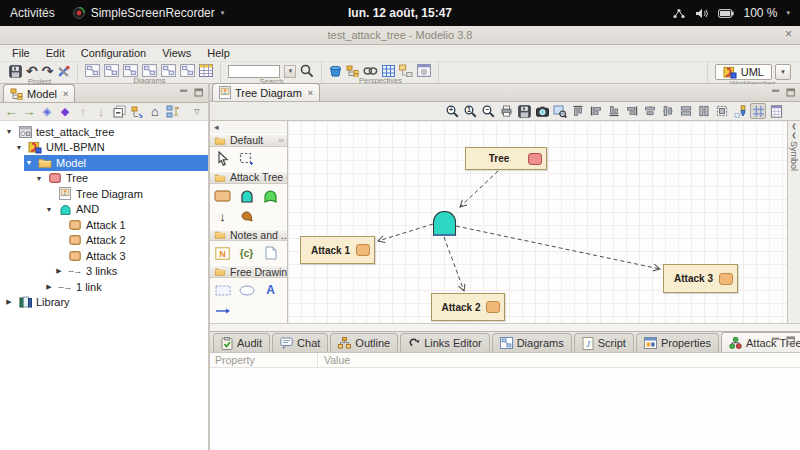 The height and width of the screenshot is (450, 800). Describe the element at coordinates (112, 70) in the screenshot. I see `package-diagram-icon` at that location.